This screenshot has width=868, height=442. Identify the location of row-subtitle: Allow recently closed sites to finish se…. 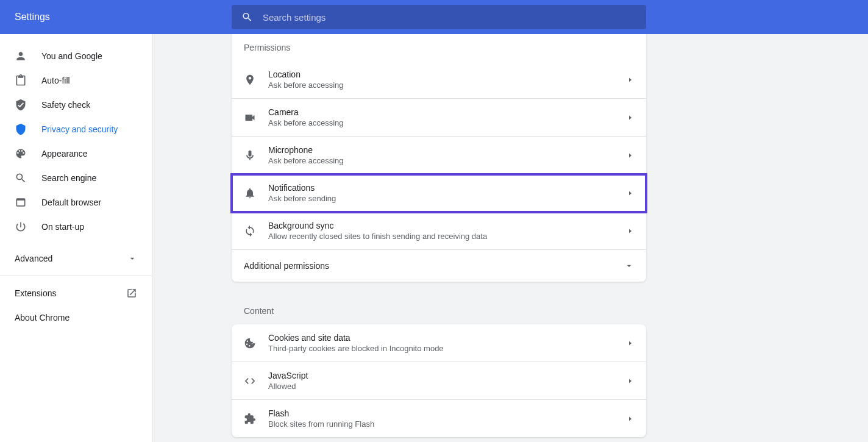
(447, 237).